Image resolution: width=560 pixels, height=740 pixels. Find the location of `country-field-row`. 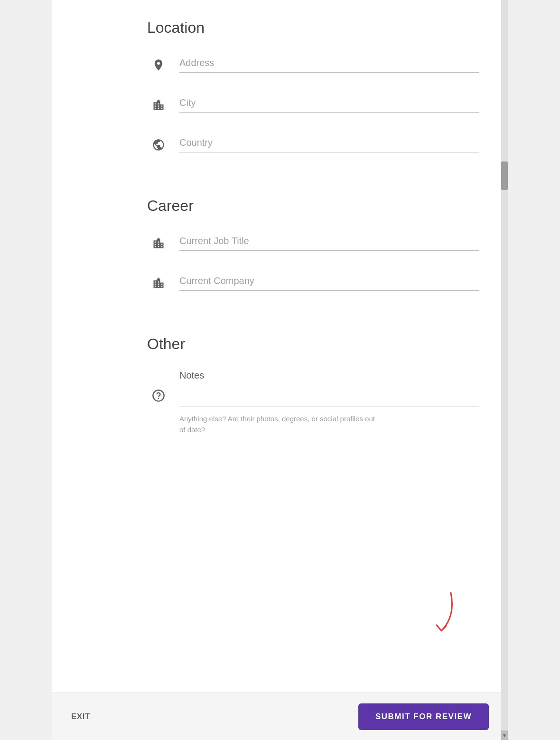

country-field-row is located at coordinates (313, 145).